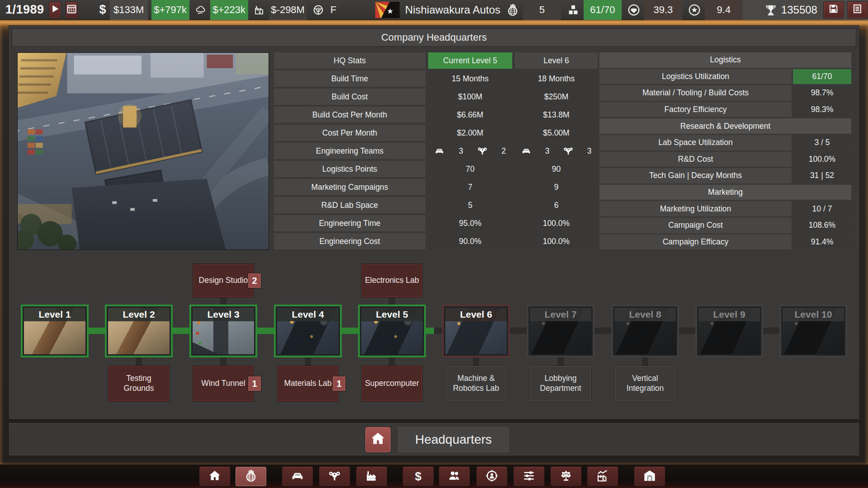 The image size is (868, 488). Describe the element at coordinates (695, 110) in the screenshot. I see `row-label: Factory Efficiency` at that location.